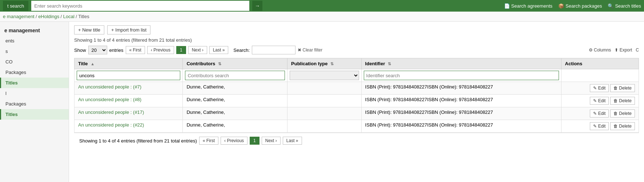  I want to click on next-page-button-top: Next ›, so click(198, 50).